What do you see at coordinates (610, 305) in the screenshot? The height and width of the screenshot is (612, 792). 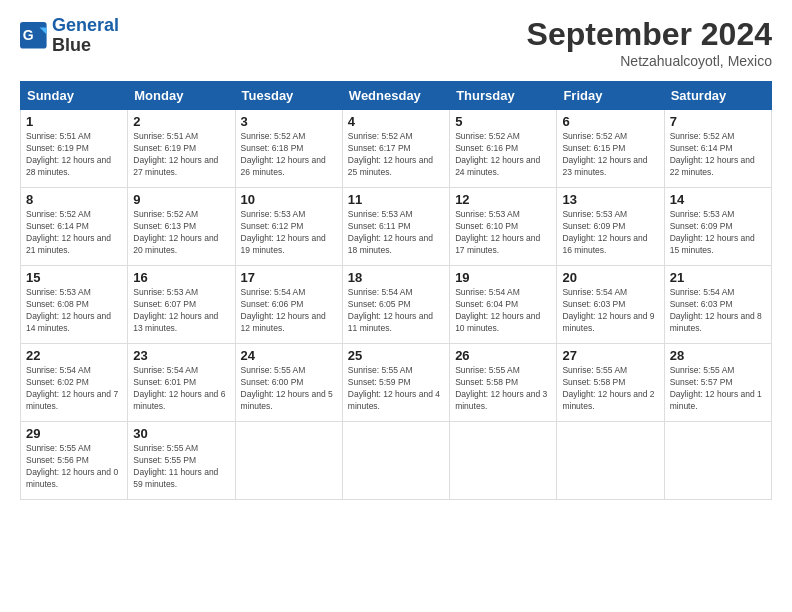 I see `day-cell-20: 20 Sunrise: 5:54 AMSunset: 6:03 PMDaylig…` at bounding box center [610, 305].